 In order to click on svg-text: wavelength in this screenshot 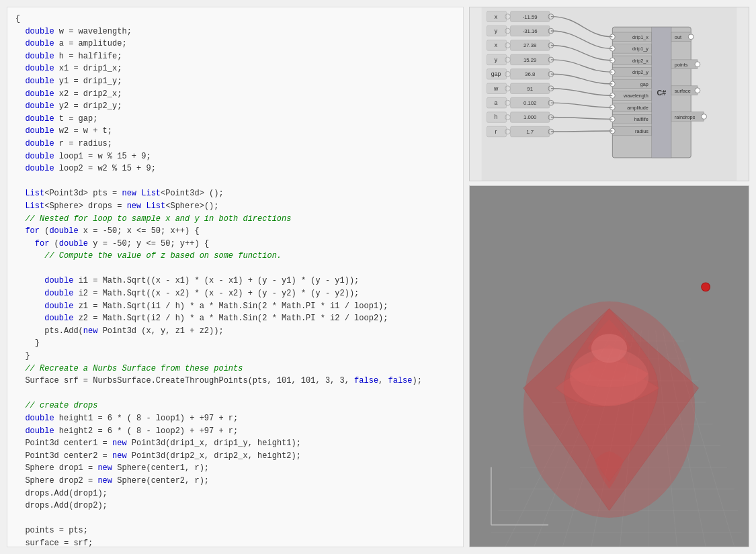, I will do `click(636, 95)`.